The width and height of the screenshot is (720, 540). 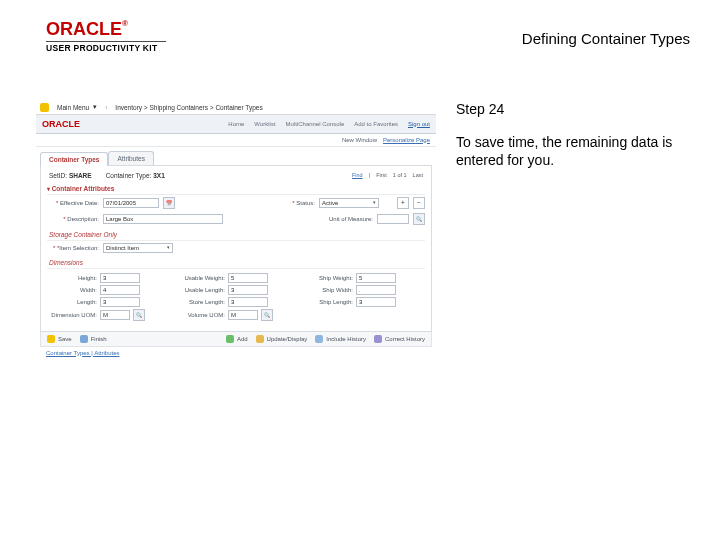 What do you see at coordinates (264, 124) in the screenshot?
I see `nav-worklist: Worklist` at bounding box center [264, 124].